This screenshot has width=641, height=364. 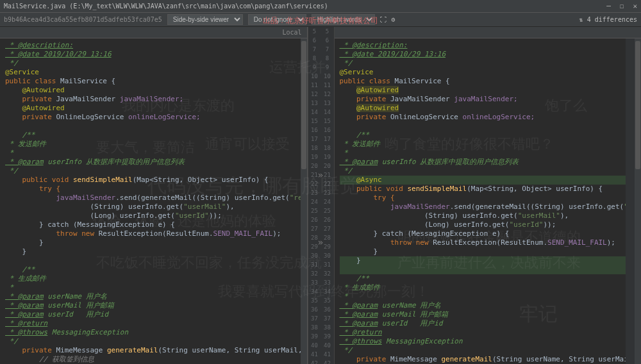 What do you see at coordinates (630, 201) in the screenshot?
I see `minimap` at bounding box center [630, 201].